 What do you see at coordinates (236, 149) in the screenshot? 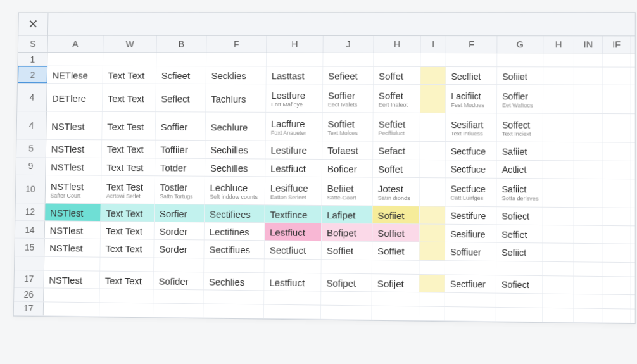
I see `cell: Sechilles` at bounding box center [236, 149].